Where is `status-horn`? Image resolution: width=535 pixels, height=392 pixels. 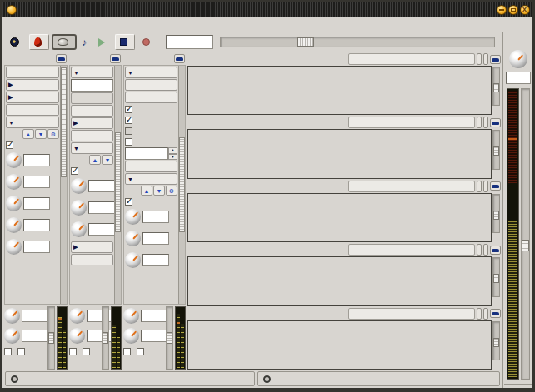
status-horn is located at coordinates (130, 379).